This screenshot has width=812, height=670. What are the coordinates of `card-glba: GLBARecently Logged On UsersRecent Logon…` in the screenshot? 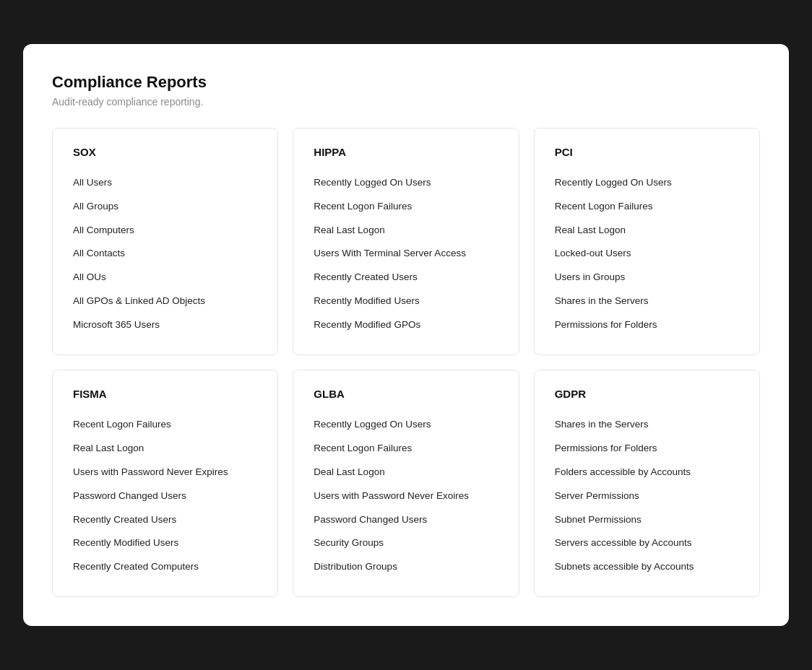 It's located at (406, 484).